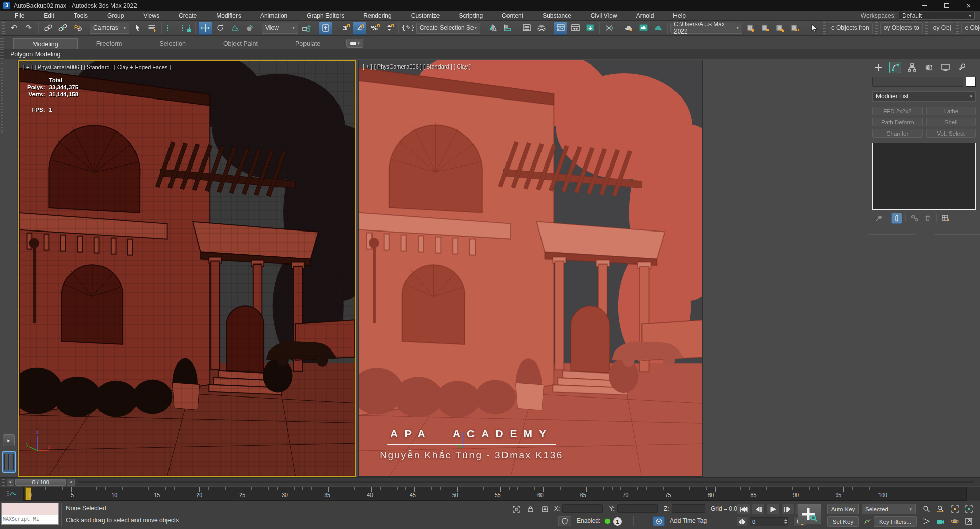  What do you see at coordinates (788, 509) in the screenshot?
I see `next-frame-button` at bounding box center [788, 509].